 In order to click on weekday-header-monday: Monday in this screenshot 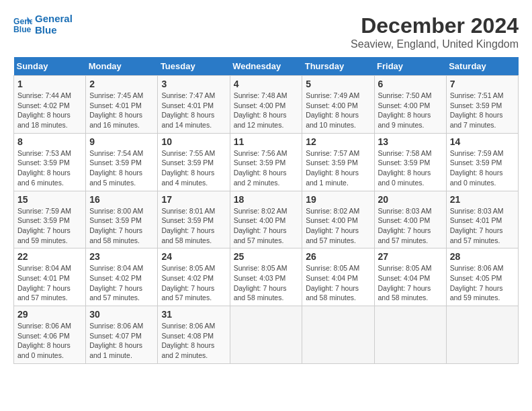, I will do `click(122, 66)`.